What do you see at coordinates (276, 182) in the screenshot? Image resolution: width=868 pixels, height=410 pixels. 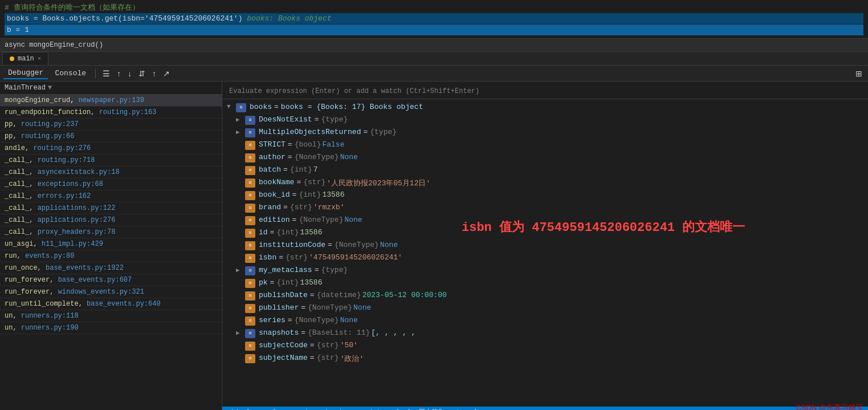 I see `var-name-bookName: bookName` at bounding box center [276, 182].